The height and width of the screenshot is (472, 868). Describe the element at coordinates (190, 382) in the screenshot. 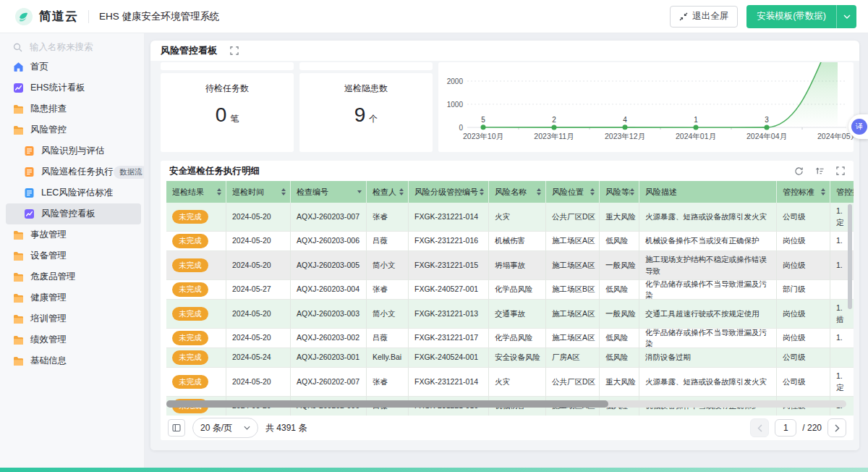

I see `status-badge: 未完成` at that location.